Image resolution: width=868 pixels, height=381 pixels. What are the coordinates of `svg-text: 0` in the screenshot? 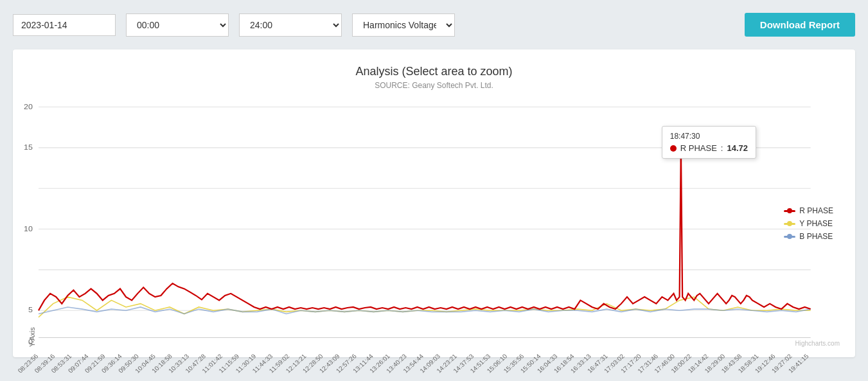 It's located at (31, 342).